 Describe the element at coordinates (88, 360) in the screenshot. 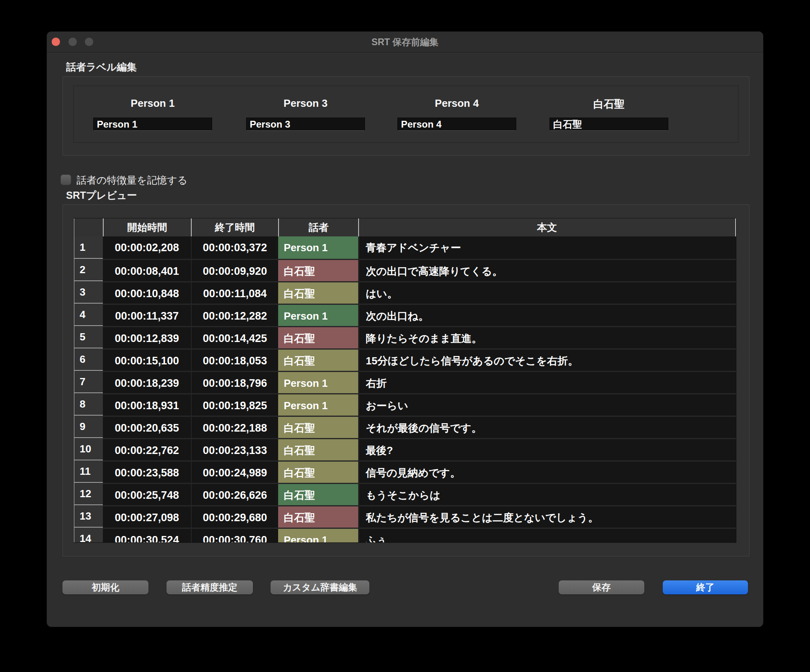

I see `row-index-cell: 6` at that location.